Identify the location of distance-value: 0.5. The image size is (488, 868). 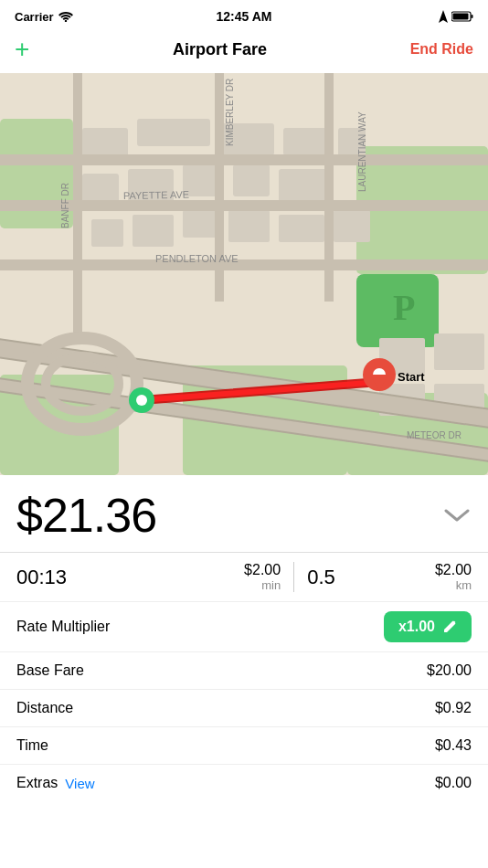
(322, 577).